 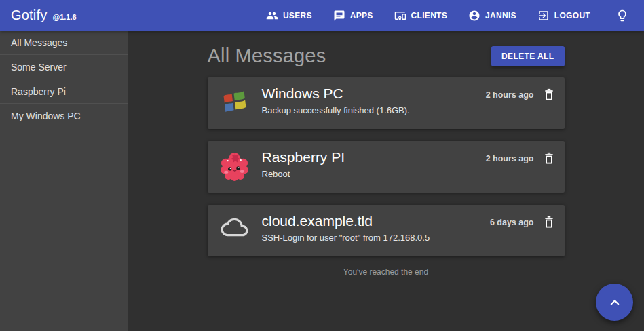 What do you see at coordinates (235, 227) in the screenshot?
I see `cloud-icon` at bounding box center [235, 227].